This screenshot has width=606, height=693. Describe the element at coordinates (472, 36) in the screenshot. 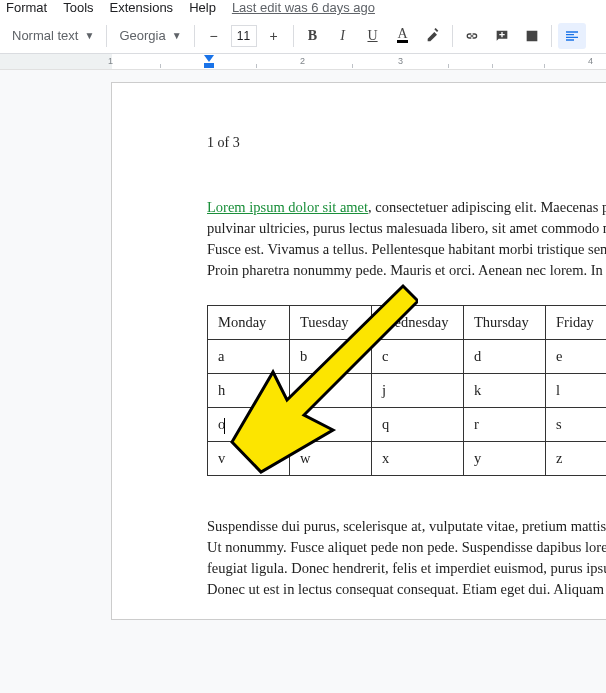

I see `link-icon` at that location.